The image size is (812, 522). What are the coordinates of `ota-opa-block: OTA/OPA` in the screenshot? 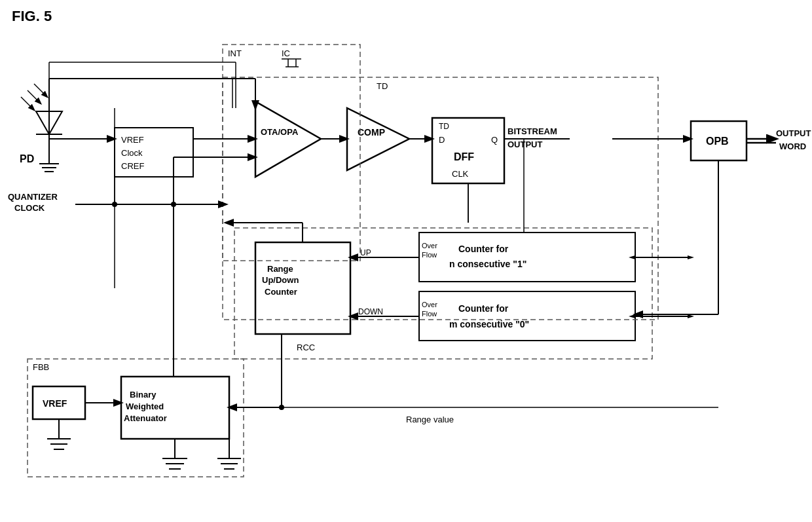 It's located at (288, 139).